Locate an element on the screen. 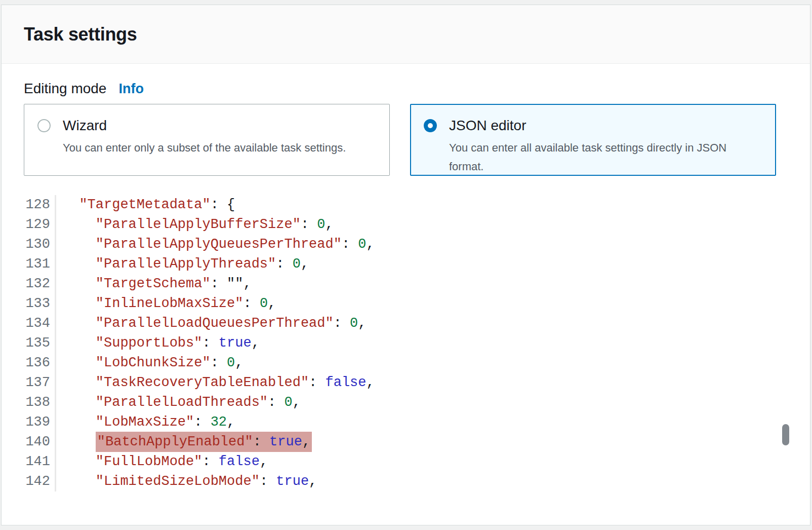 Image resolution: width=812 pixels, height=530 pixels. line-number: 131 is located at coordinates (40, 264).